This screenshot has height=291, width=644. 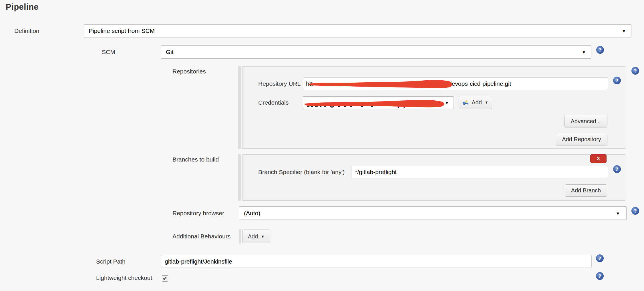 I want to click on repository-browser-label: Repository browser, so click(x=198, y=213).